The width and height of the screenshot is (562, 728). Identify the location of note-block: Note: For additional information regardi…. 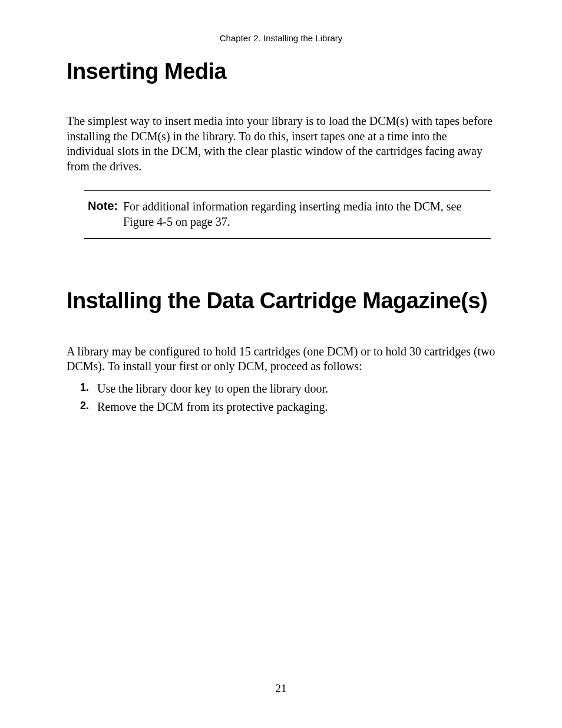
(287, 215).